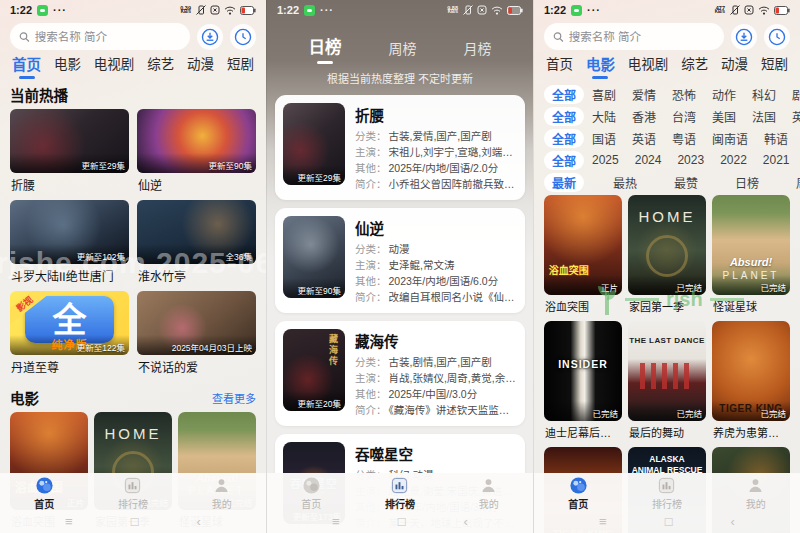 The height and width of the screenshot is (533, 800). What do you see at coordinates (764, 94) in the screenshot?
I see `filter-option: 科幻` at bounding box center [764, 94].